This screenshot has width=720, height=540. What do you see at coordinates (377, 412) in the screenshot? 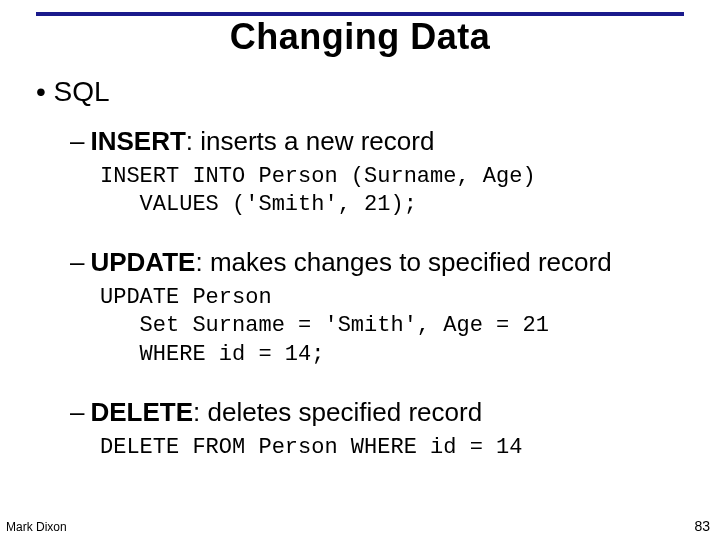
I see `item-delete: –DELETE: deletes specified record` at bounding box center [377, 412].